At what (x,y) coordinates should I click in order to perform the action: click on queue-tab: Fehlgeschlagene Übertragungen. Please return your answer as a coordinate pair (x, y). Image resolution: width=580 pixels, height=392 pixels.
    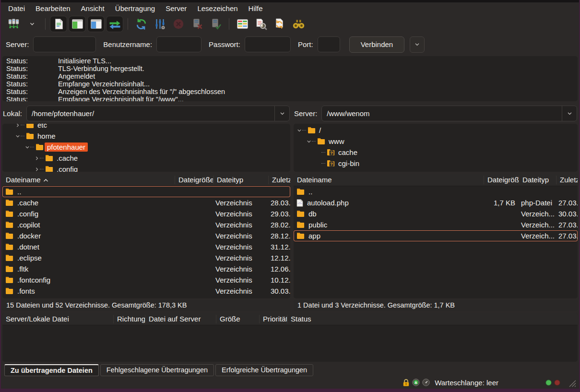
    Looking at the image, I should click on (157, 370).